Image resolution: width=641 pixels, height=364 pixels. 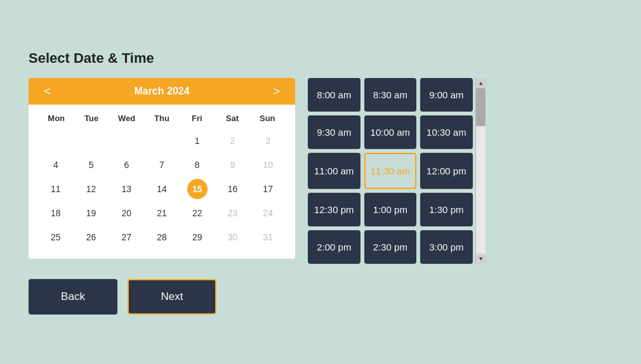 What do you see at coordinates (91, 165) in the screenshot?
I see `day-cell: 5` at bounding box center [91, 165].